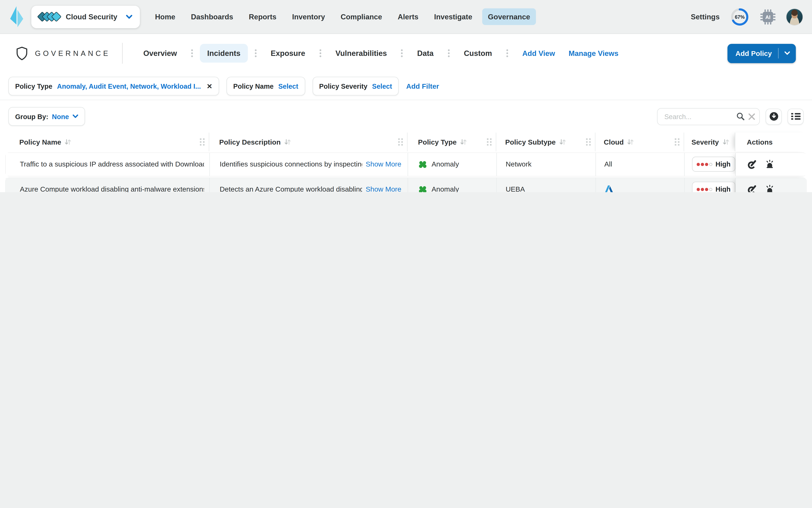 The image size is (812, 508). Describe the element at coordinates (107, 164) in the screenshot. I see `policy-name-cell: Traffic to a suspicious IP address assoc…` at that location.